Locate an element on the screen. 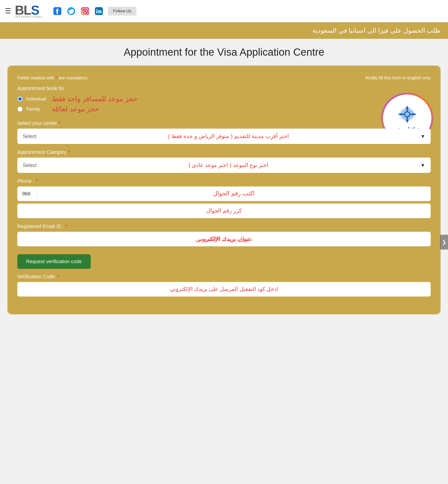 The height and width of the screenshot is (484, 448). twitter-icon is located at coordinates (71, 11).